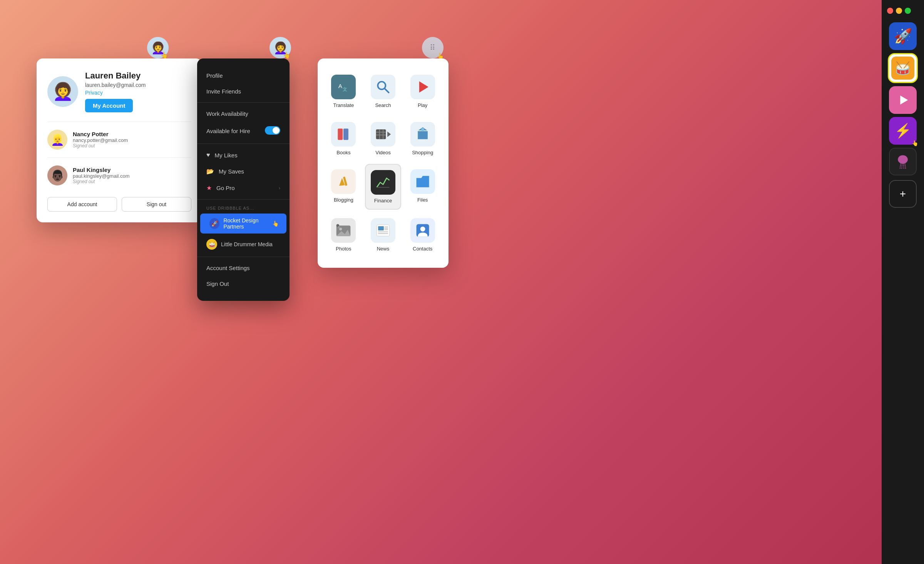 This screenshot has width=924, height=564. Describe the element at coordinates (218, 284) in the screenshot. I see `sign-out-label: Sign Out` at that location.